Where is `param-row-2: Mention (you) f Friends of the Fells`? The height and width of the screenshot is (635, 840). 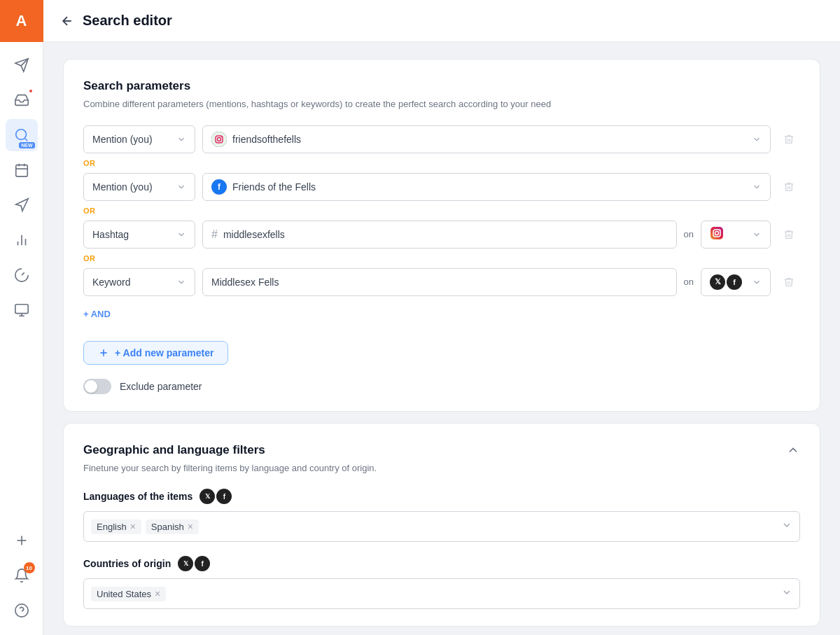
param-row-2: Mention (you) f Friends of the Fells is located at coordinates (442, 187).